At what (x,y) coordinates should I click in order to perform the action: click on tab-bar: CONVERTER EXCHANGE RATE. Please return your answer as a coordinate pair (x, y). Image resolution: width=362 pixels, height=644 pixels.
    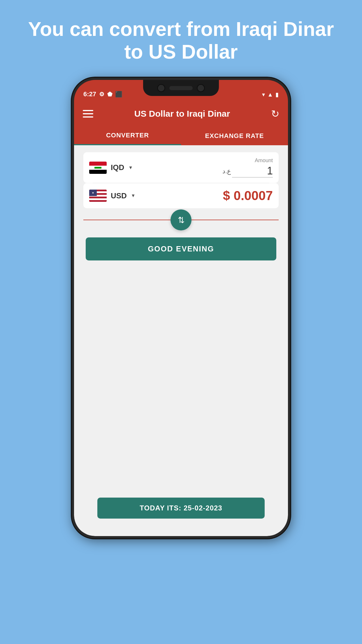
    Looking at the image, I should click on (181, 136).